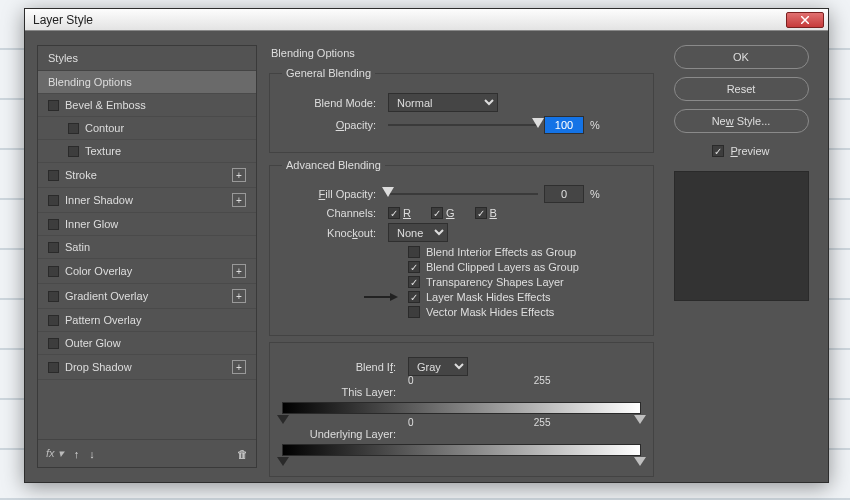  What do you see at coordinates (640, 462) in the screenshot?
I see `underlying-white-handle` at bounding box center [640, 462].